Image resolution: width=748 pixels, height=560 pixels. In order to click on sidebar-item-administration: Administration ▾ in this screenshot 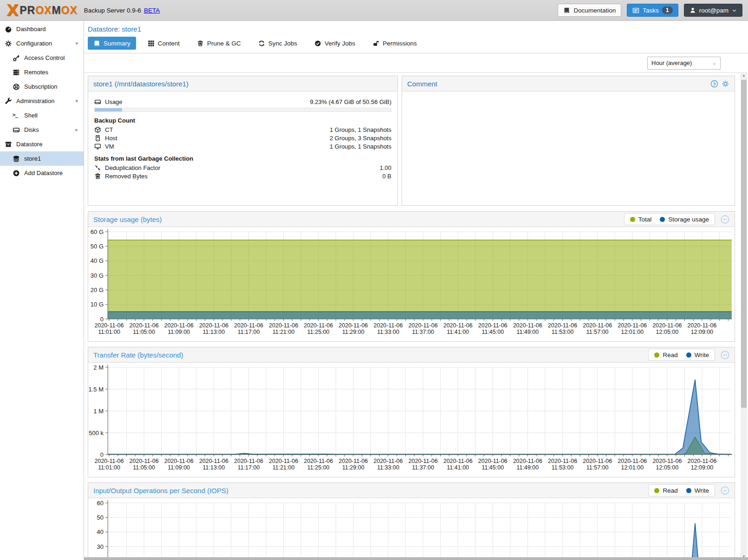, I will do `click(42, 101)`.